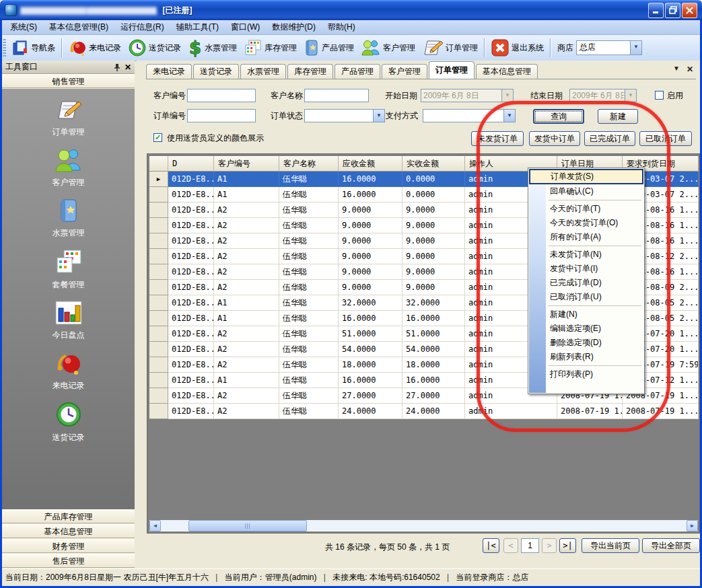  What do you see at coordinates (586, 343) in the screenshot?
I see `context-menu-item: 删除选定项(D)` at bounding box center [586, 343].